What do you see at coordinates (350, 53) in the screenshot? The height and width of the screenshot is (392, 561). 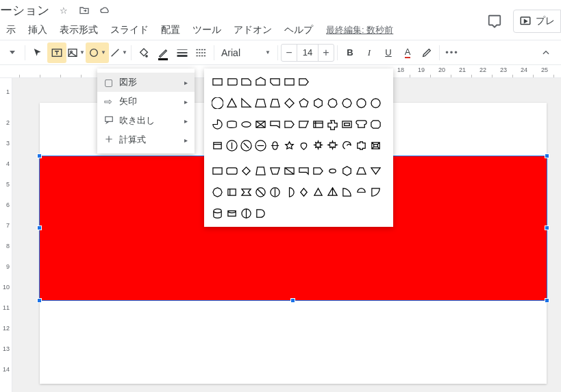 I see `bold-button: B` at bounding box center [350, 53].